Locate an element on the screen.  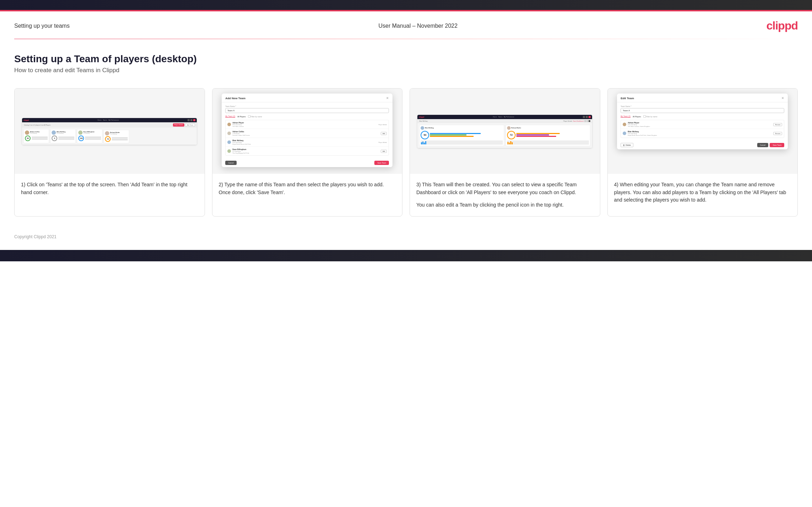
logo: clippd is located at coordinates (782, 26).